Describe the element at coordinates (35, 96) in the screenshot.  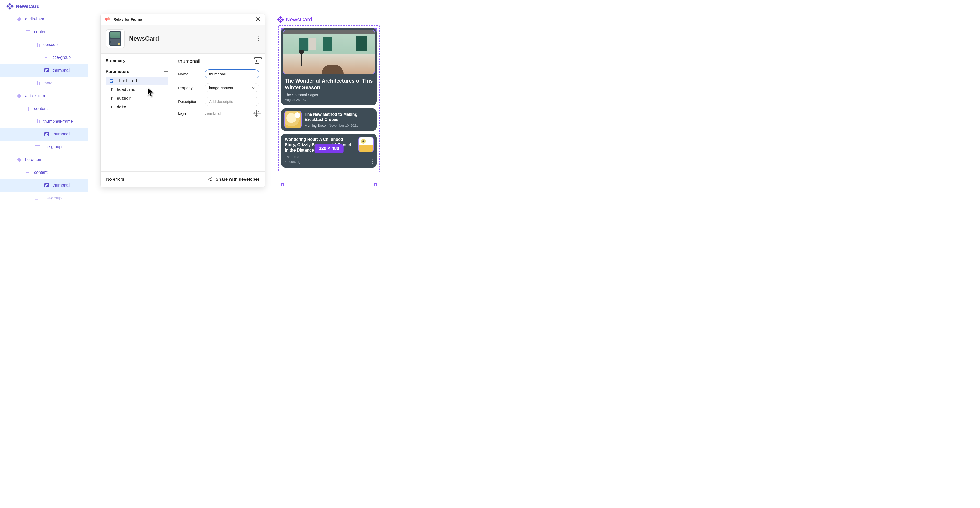
I see `tree-label: article-item` at that location.